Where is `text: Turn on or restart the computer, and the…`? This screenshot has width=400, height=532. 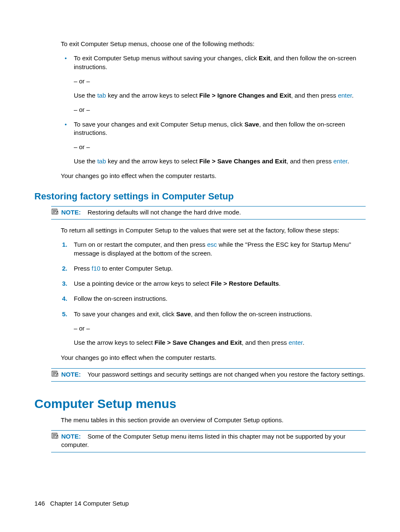 text: Turn on or restart the computer, and the… is located at coordinates (140, 245).